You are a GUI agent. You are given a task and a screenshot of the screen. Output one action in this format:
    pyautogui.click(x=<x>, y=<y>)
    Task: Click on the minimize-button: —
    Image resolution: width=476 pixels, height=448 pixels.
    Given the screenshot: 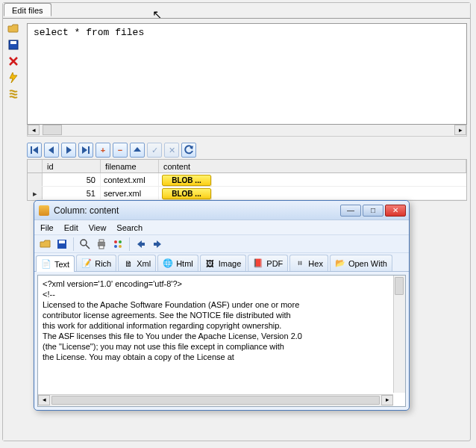 What is the action you would take?
    pyautogui.click(x=351, y=211)
    